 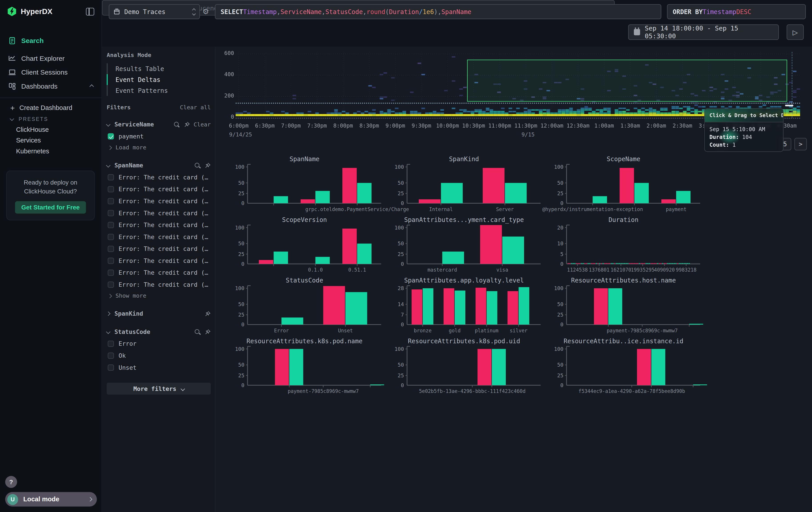 I want to click on clear-servicename-button: Clear, so click(x=202, y=125).